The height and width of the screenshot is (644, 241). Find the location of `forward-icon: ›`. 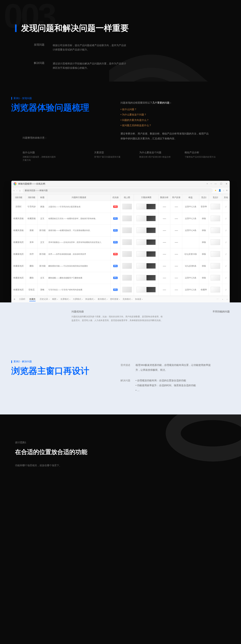

forward-icon: › is located at coordinates (17, 190).